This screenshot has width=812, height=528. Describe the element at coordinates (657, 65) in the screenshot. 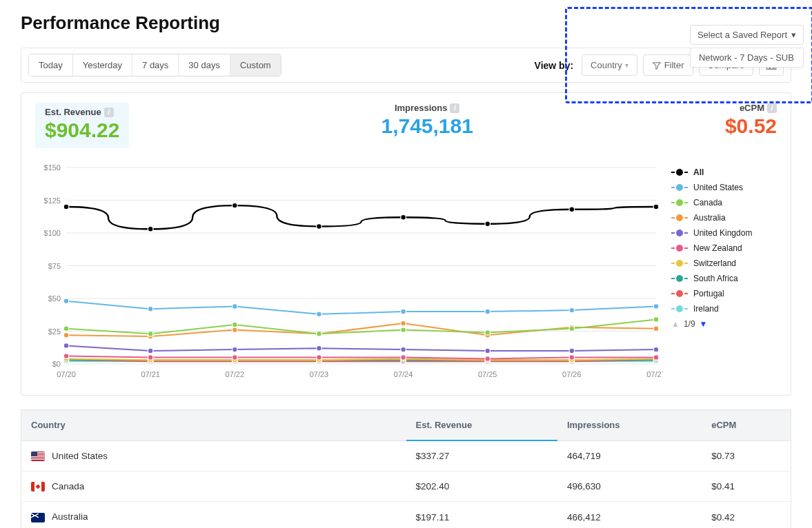

I see `filter-icon` at that location.